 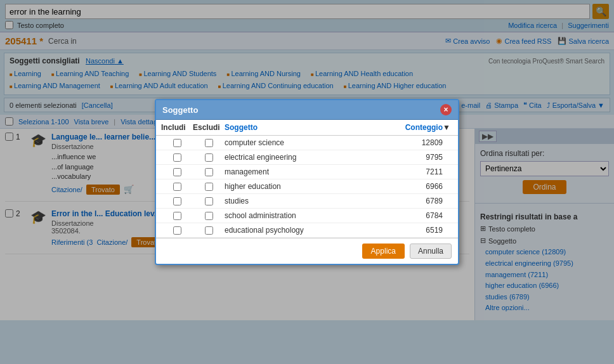 What do you see at coordinates (180, 110) in the screenshot?
I see `modal-title: Soggetto` at bounding box center [180, 110].